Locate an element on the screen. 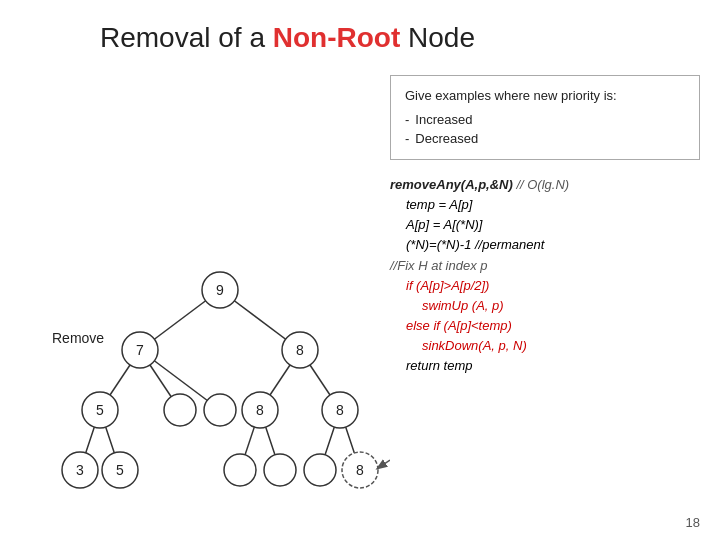 The width and height of the screenshot is (720, 540). info-item-increased: - Increased is located at coordinates (545, 120).